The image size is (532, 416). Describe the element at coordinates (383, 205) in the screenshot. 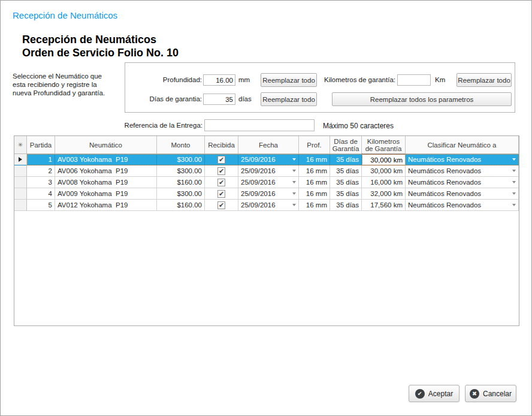

I see `cell-km: 17,560 km` at that location.